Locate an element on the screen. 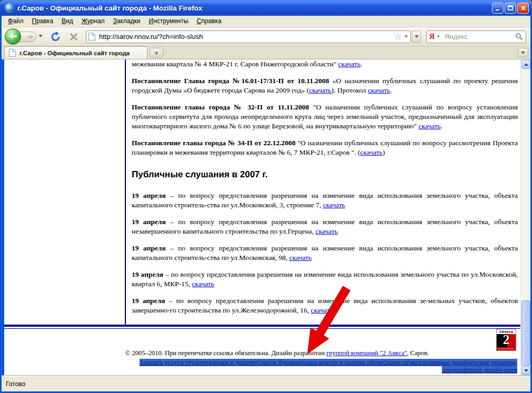  tab-favicon is located at coordinates (13, 53).